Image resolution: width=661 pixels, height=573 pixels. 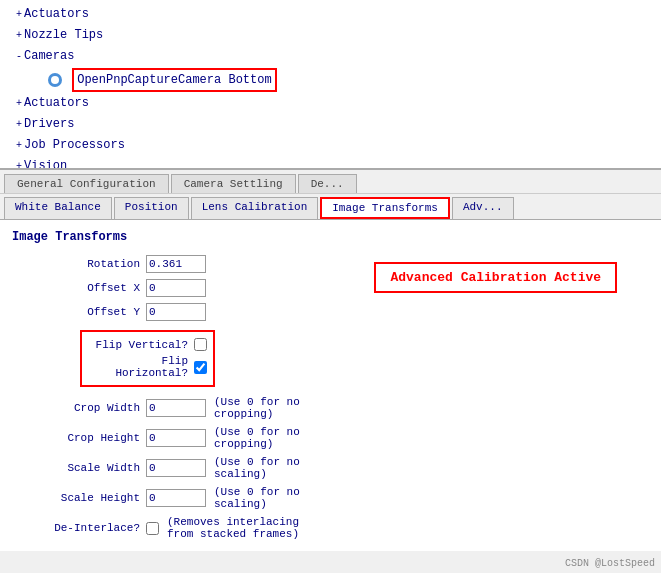 What do you see at coordinates (328, 184) in the screenshot?
I see `tab-de: De...` at bounding box center [328, 184].